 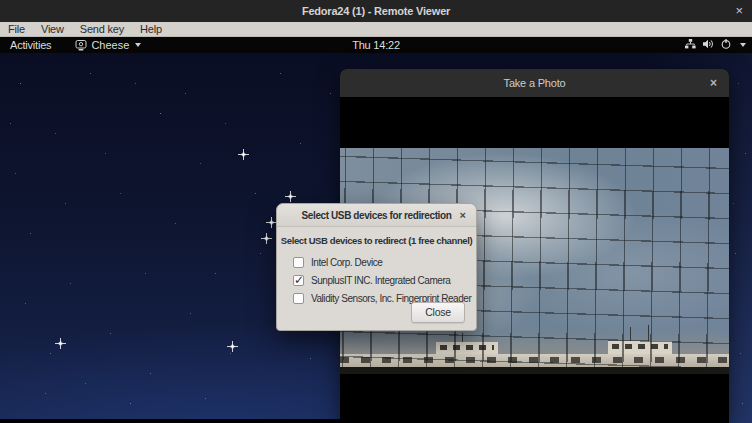 What do you see at coordinates (384, 262) in the screenshot?
I see `device-row: Intel Corp. Device` at bounding box center [384, 262].